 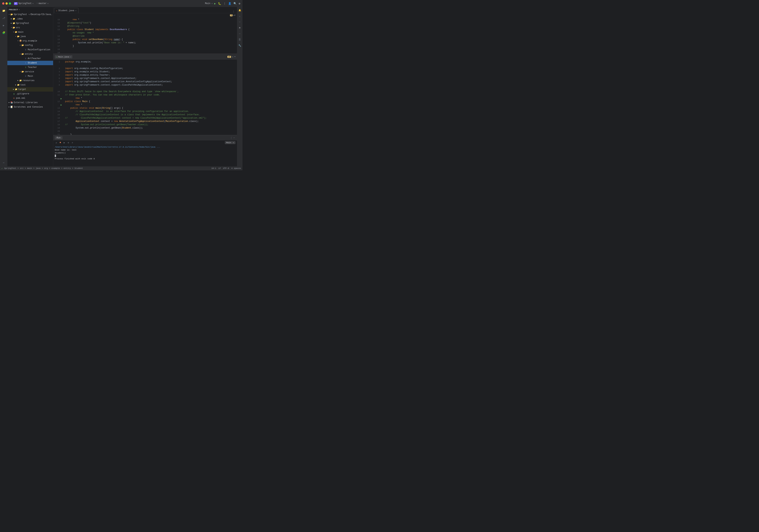 What do you see at coordinates (4, 163) in the screenshot?
I see `more-tools-icon: ⋯` at bounding box center [4, 163].